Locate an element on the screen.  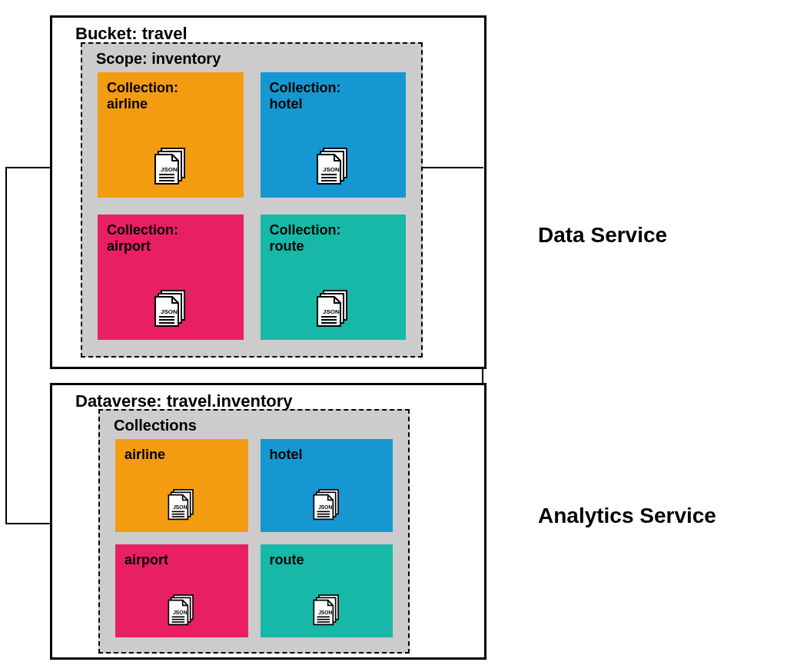
bucket-title: Bucket: travel is located at coordinates (280, 34).